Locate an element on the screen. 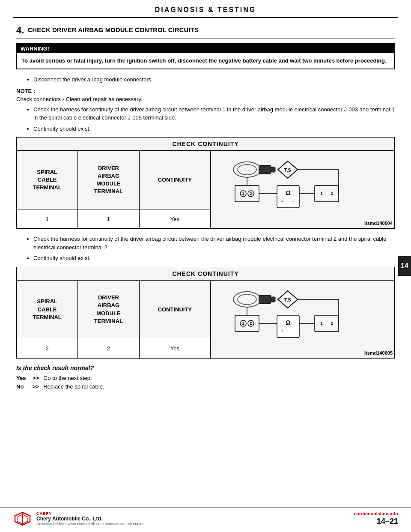 The image size is (411, 532). result-yes-row: Yes >> Go to the next step. is located at coordinates (206, 378).